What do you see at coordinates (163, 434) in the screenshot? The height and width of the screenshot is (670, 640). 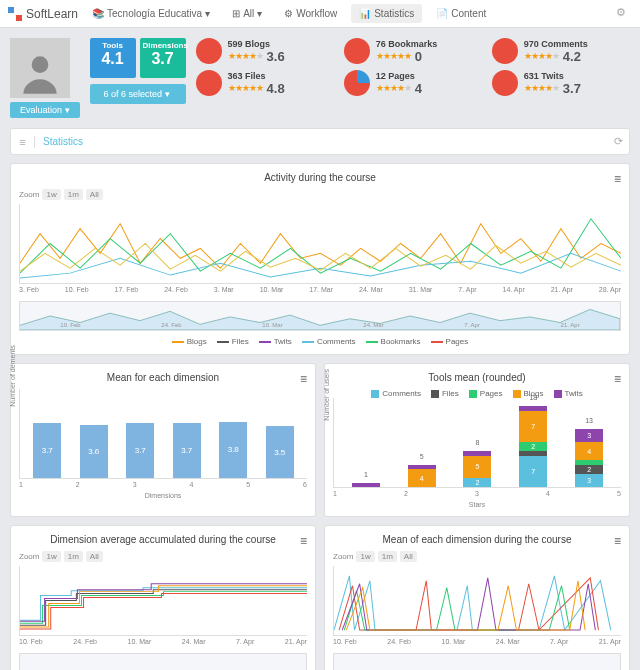 I see `mean-dim-chart: Number of dements 3.73.63.73.73.83.5` at bounding box center [163, 434].